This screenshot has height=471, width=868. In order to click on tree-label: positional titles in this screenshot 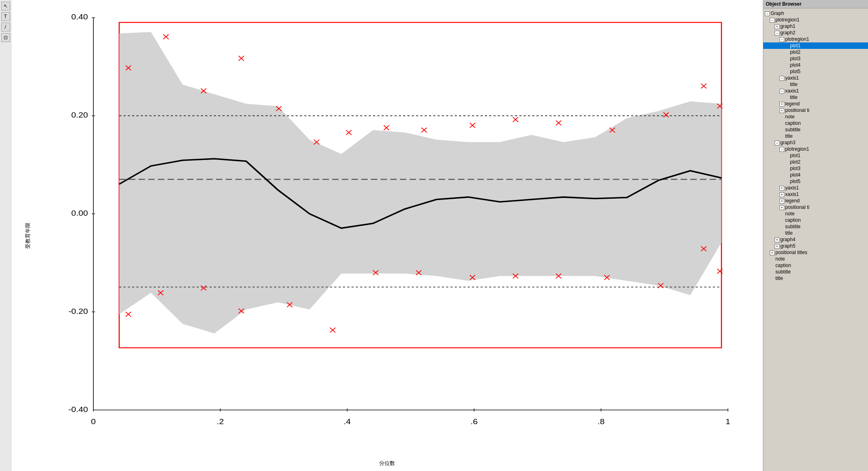, I will do `click(792, 252)`.